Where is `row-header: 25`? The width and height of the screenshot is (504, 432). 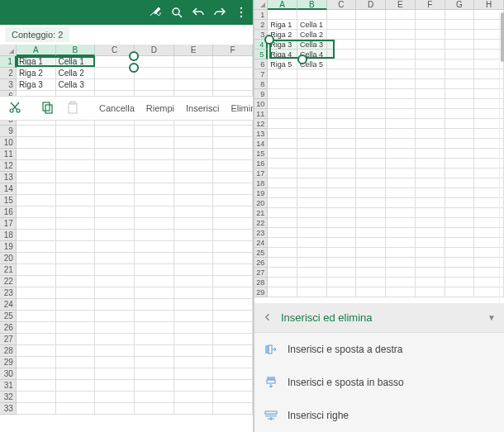 row-header: 25 is located at coordinates (8, 316).